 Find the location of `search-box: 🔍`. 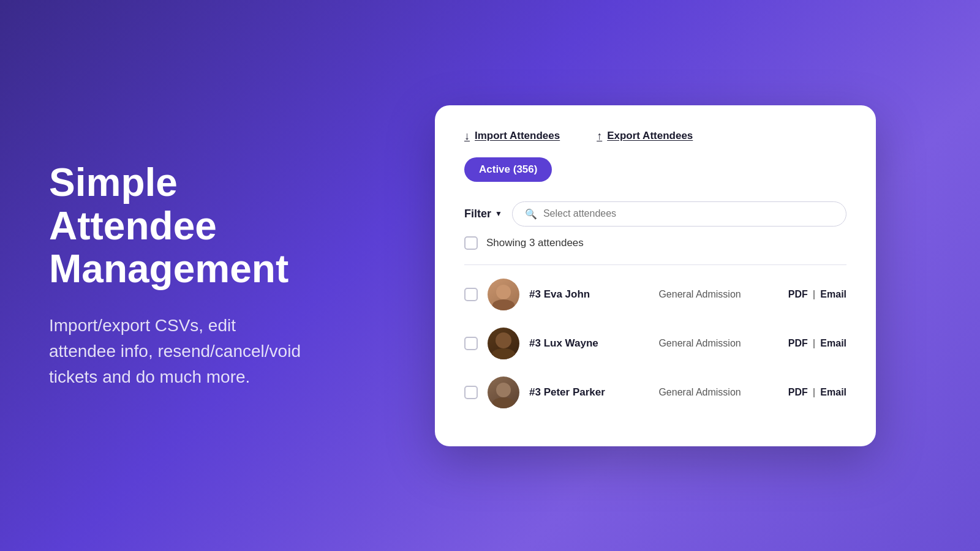

search-box: 🔍 is located at coordinates (679, 214).